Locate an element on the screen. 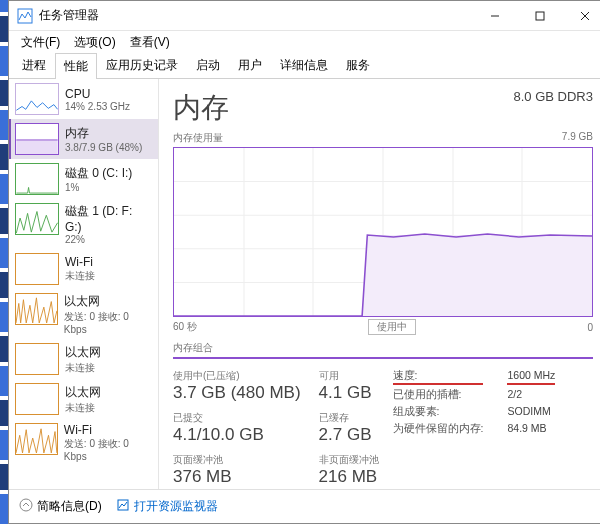 Image resolution: width=600 pixels, height=524 pixels. composition-label: 内存组合 is located at coordinates (383, 348).